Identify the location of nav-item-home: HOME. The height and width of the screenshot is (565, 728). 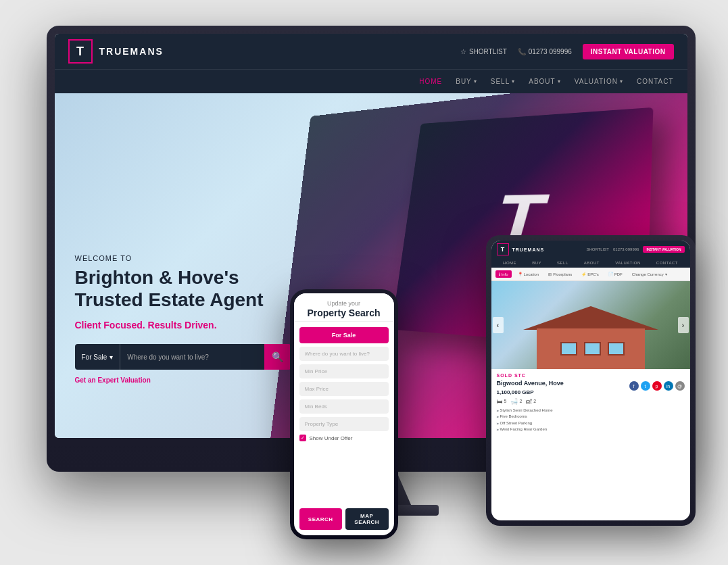
(431, 81).